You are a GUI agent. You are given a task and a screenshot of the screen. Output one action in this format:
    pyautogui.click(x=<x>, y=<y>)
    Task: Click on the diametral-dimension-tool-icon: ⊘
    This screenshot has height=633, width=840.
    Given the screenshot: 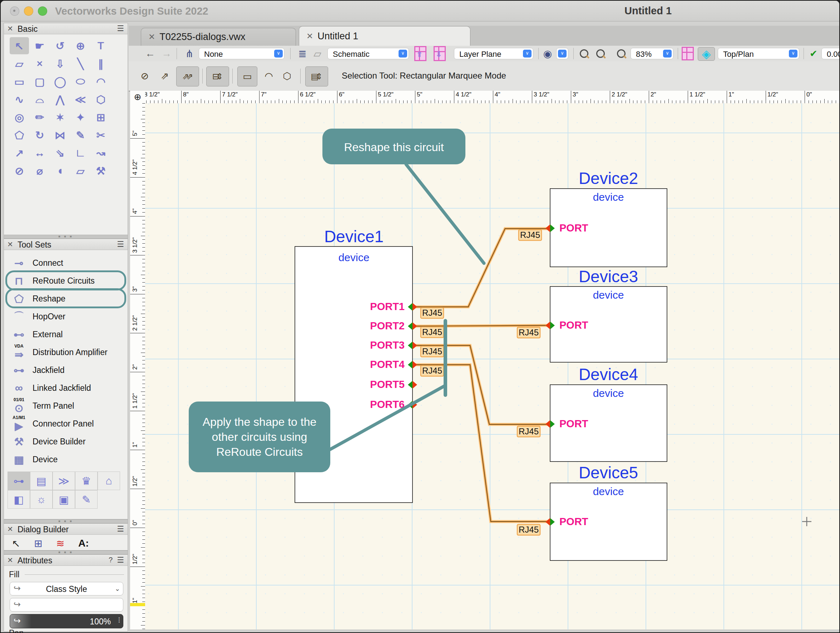 What is the action you would take?
    pyautogui.click(x=19, y=171)
    